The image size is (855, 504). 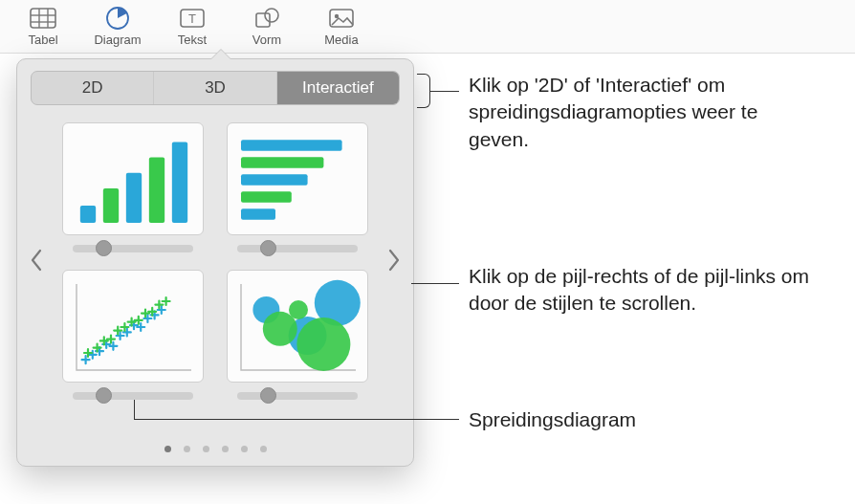 What do you see at coordinates (133, 335) in the screenshot?
I see `chart-thumb-scatter` at bounding box center [133, 335].